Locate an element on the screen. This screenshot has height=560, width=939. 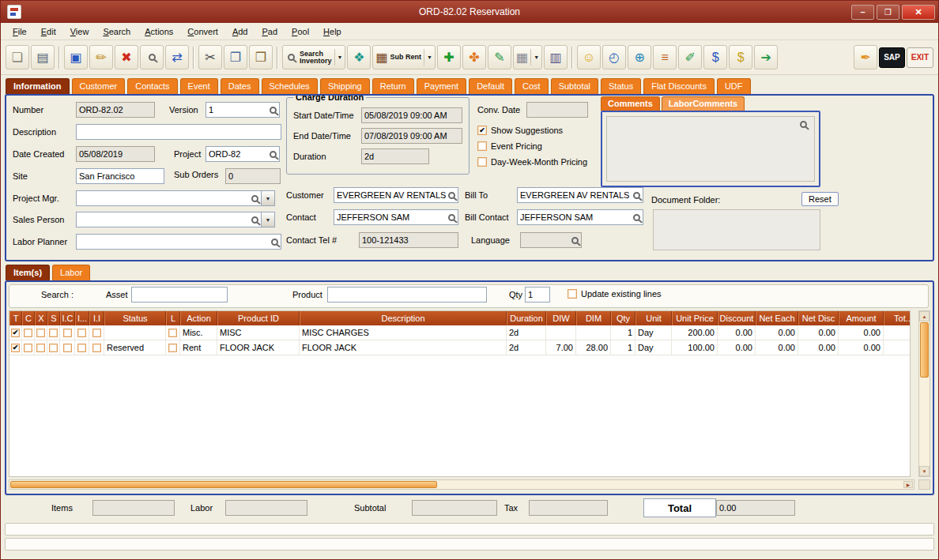
shapes-button: ❖ is located at coordinates (359, 57).